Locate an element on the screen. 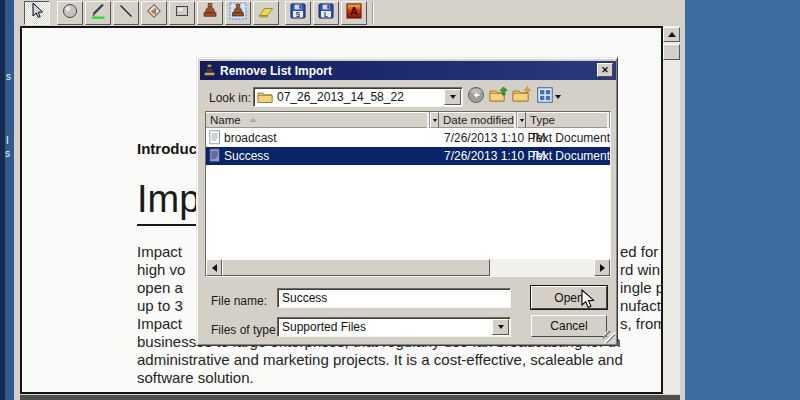 The image size is (800, 400). ellipse-tool-button is located at coordinates (70, 13).